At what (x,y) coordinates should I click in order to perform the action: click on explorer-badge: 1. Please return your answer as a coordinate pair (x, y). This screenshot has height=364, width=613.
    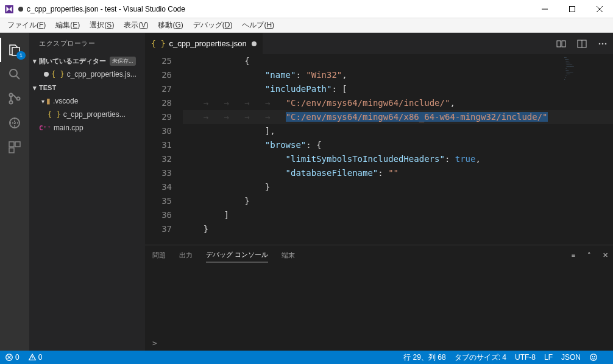
    Looking at the image, I should click on (21, 55).